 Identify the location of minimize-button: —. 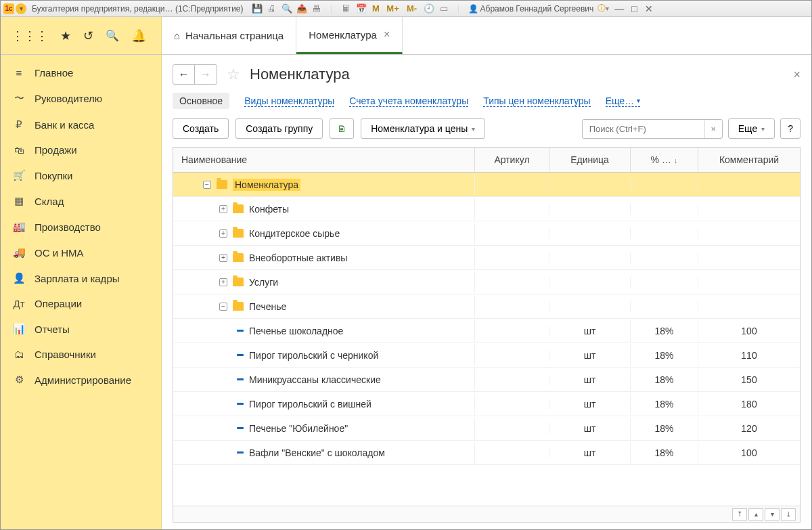
(619, 9).